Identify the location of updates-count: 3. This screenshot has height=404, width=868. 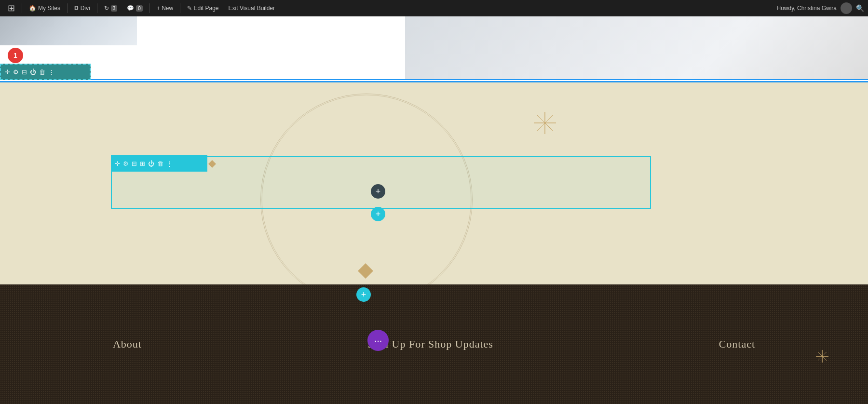
(114, 9).